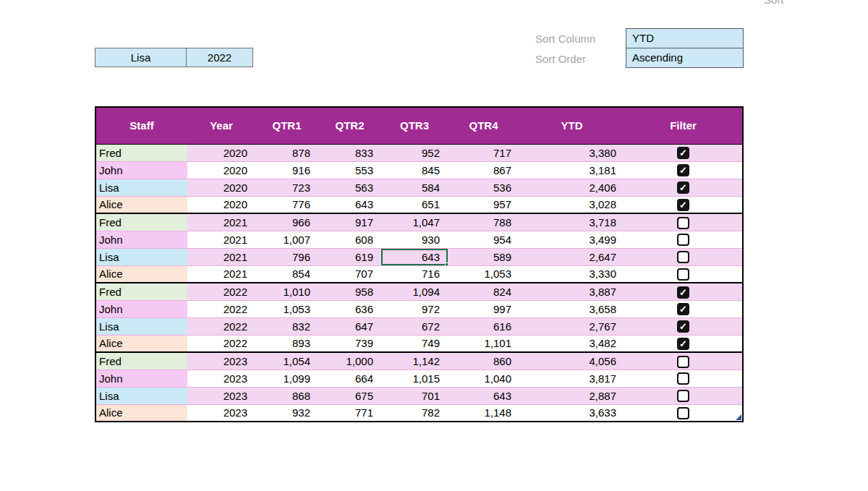 The width and height of the screenshot is (868, 491). I want to click on col-header-year: Year, so click(221, 126).